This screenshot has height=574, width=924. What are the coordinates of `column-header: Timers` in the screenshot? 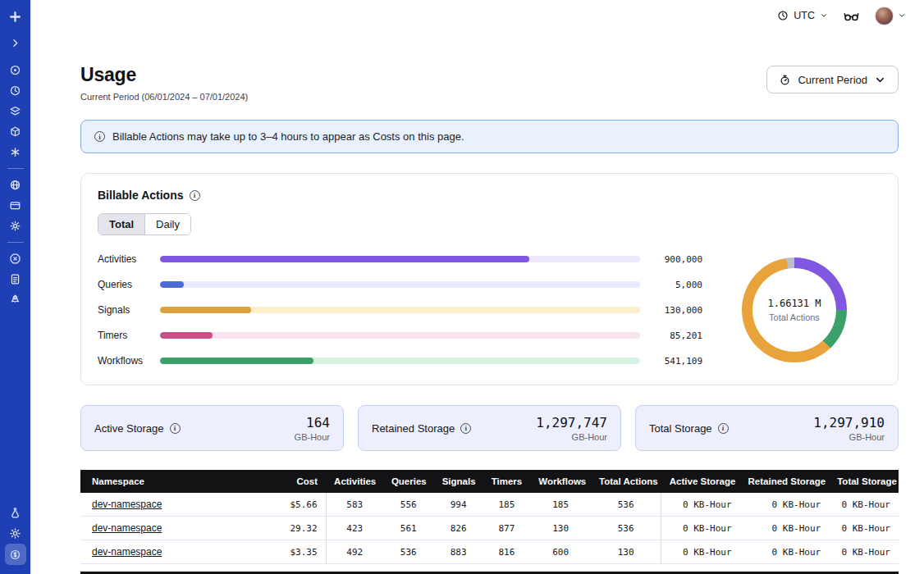 It's located at (507, 481).